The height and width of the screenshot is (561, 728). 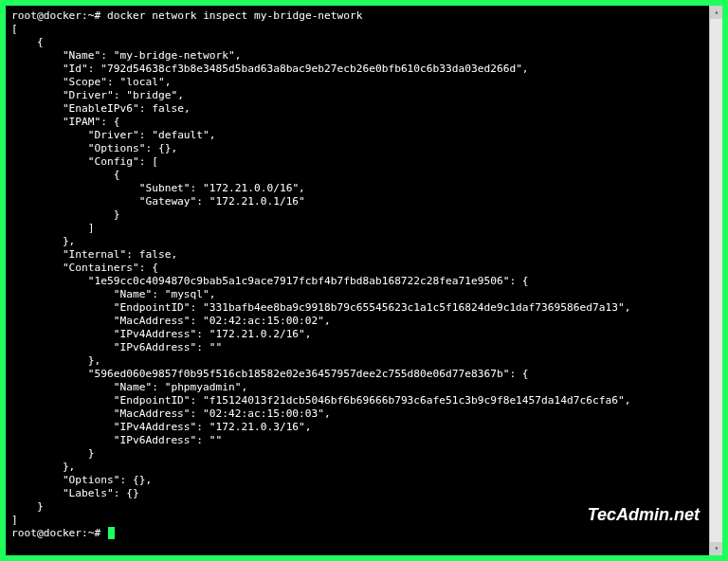 I want to click on json-line: "MacAddress": "02:42:ac:15:00:02",, so click(x=356, y=321).